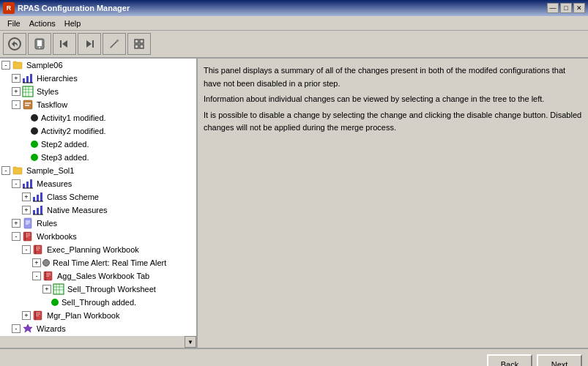  What do you see at coordinates (47, 223) in the screenshot?
I see `tree-label-rules: Rules` at bounding box center [47, 223].